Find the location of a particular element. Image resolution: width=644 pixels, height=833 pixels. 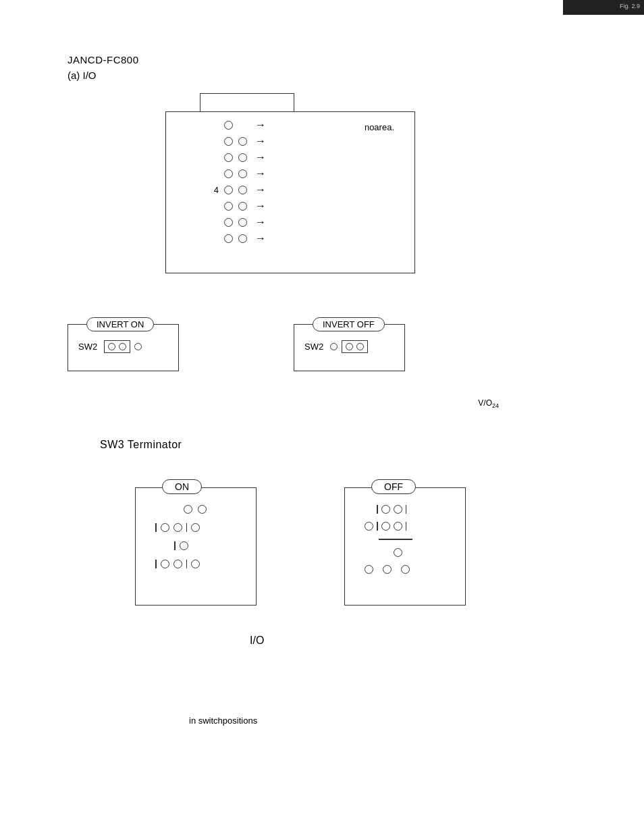

vo24-sub: 24 is located at coordinates (495, 406).